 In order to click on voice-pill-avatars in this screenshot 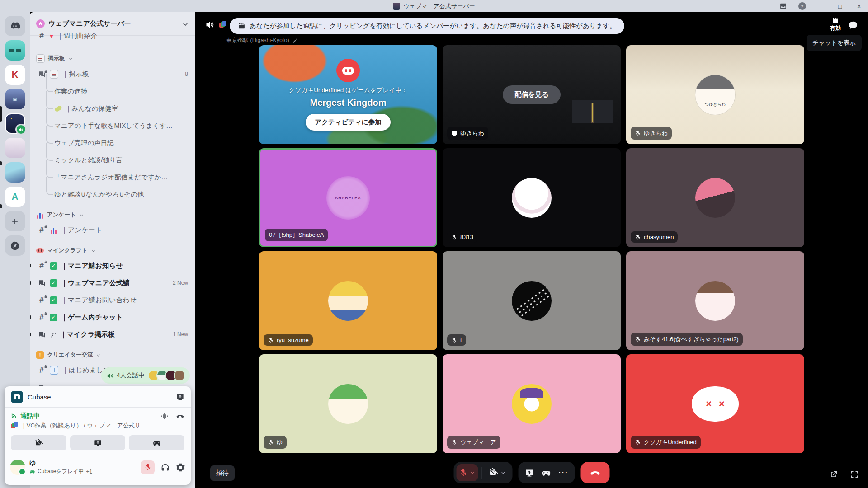, I will do `click(166, 375)`.